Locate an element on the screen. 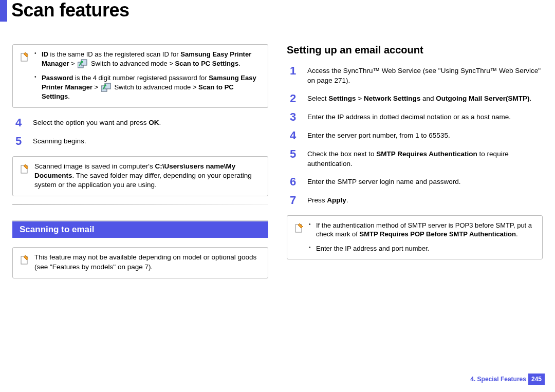  note-bullet: Enter the IP address and port number. is located at coordinates (422, 249).